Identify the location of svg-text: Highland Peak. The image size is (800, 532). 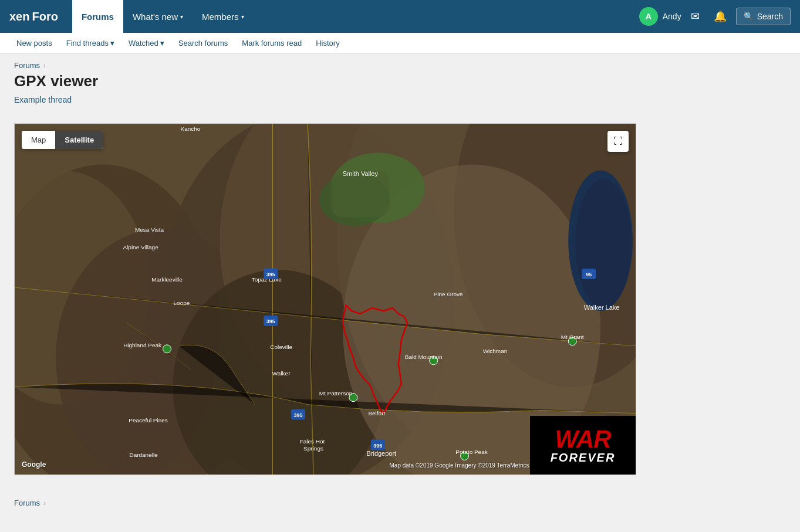
(142, 345).